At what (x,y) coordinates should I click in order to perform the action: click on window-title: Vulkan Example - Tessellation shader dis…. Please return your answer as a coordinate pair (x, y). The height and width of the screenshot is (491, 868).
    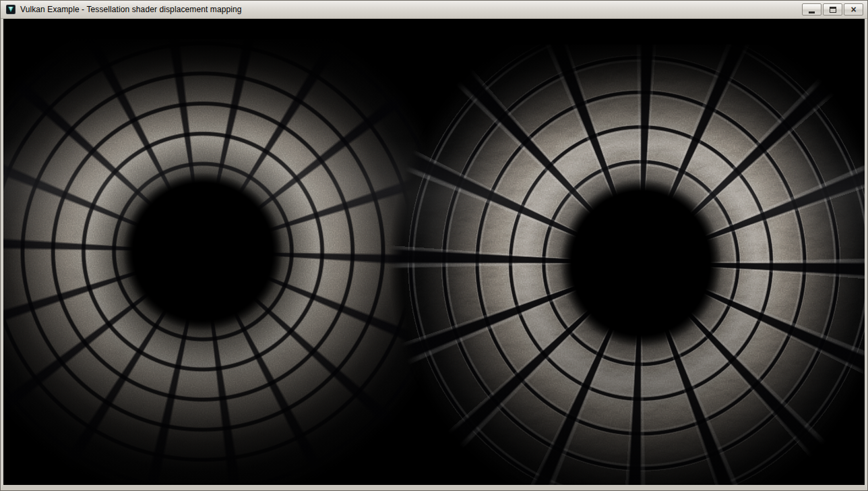
    Looking at the image, I should click on (131, 9).